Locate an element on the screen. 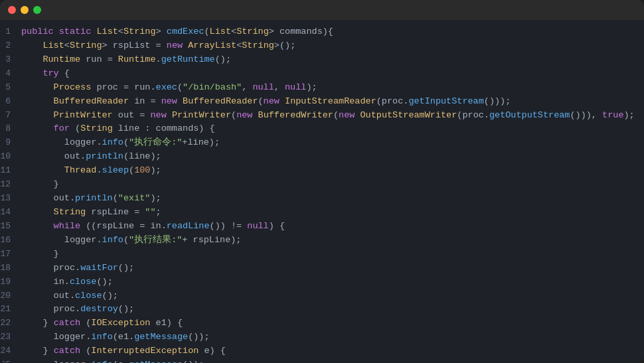  code-line: 7 PrintWriter out = new PrintWriter(new … is located at coordinates (322, 115).